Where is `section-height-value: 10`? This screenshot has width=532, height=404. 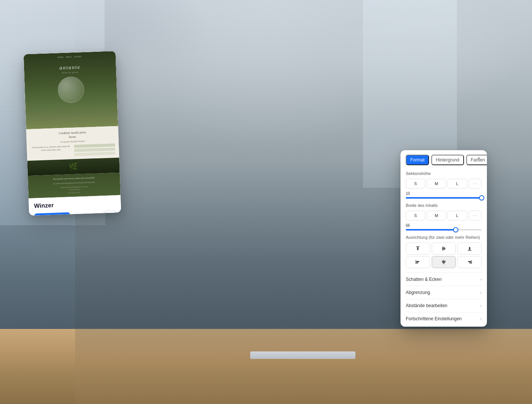 section-height-value: 10 is located at coordinates (444, 194).